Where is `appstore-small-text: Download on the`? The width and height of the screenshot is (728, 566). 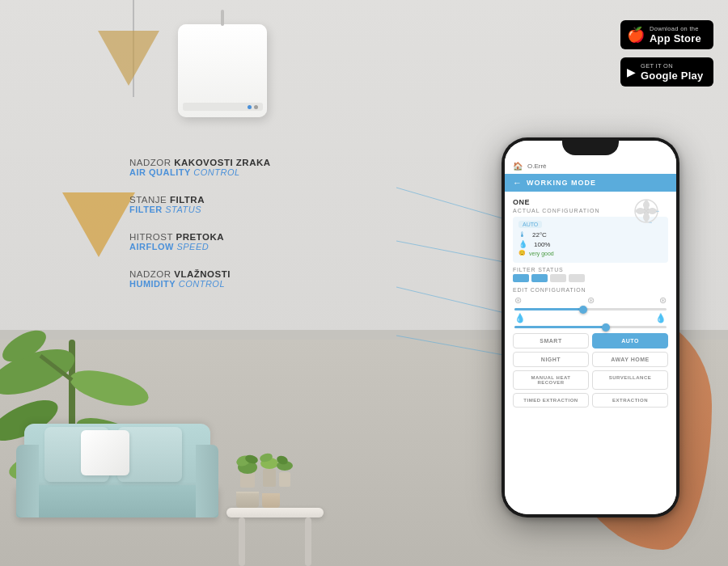
appstore-small-text: Download on the is located at coordinates (675, 29).